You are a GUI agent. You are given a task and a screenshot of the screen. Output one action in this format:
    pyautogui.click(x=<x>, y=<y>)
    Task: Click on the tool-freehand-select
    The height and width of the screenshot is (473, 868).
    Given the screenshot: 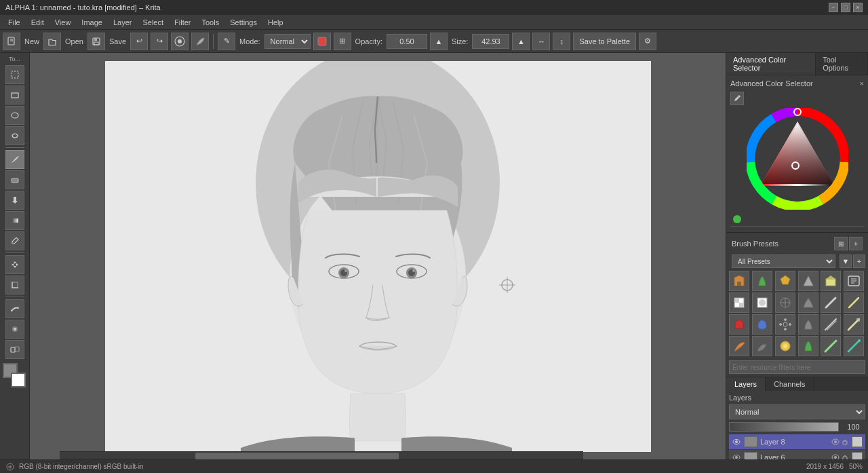 What is the action you would take?
    pyautogui.click(x=15, y=136)
    